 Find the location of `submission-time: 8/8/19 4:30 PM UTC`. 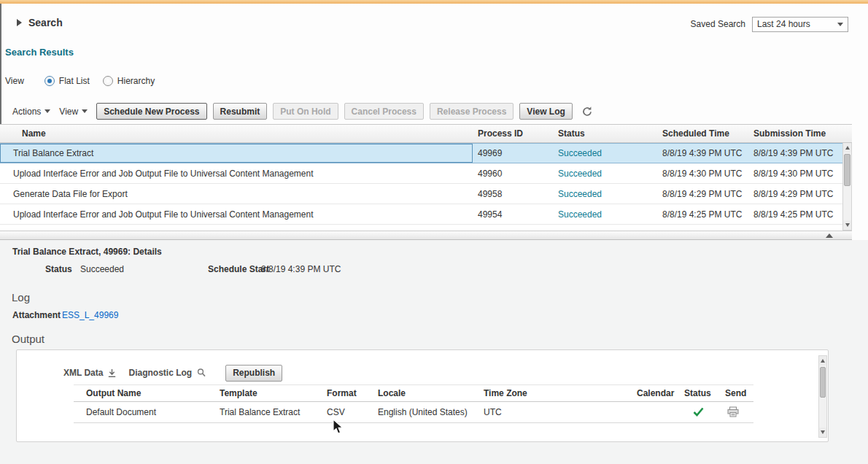

submission-time: 8/8/19 4:30 PM UTC is located at coordinates (797, 174).